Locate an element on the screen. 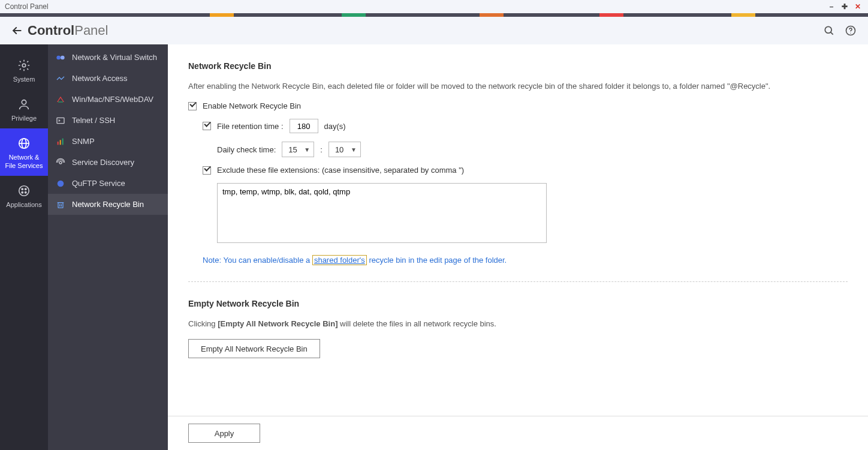 This screenshot has height=450, width=868. daily-check-minute-select: 10 ▼ is located at coordinates (345, 149).